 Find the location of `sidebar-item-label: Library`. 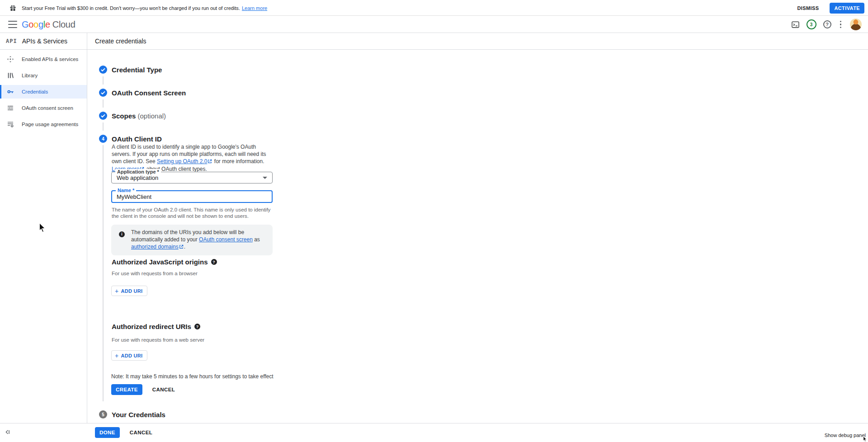

sidebar-item-label: Library is located at coordinates (30, 75).